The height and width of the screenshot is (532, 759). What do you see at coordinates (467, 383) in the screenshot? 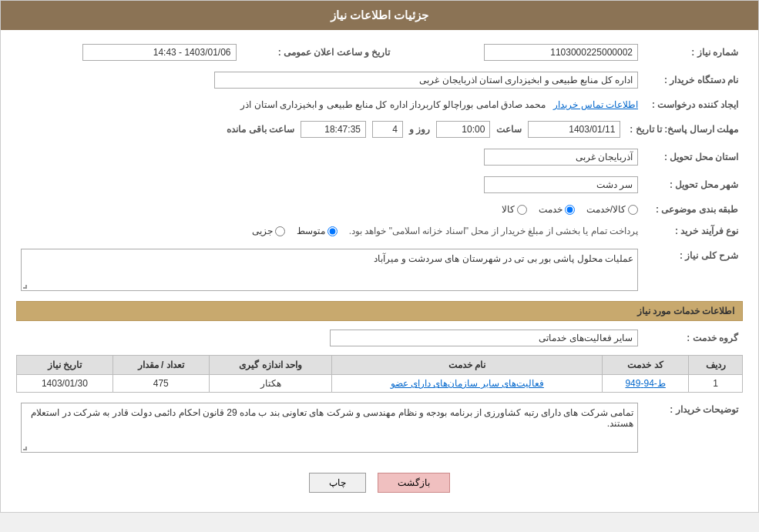
I see `cell-name: فعالیت‌های سایر سازمان‌های دارای عضو` at bounding box center [467, 383].